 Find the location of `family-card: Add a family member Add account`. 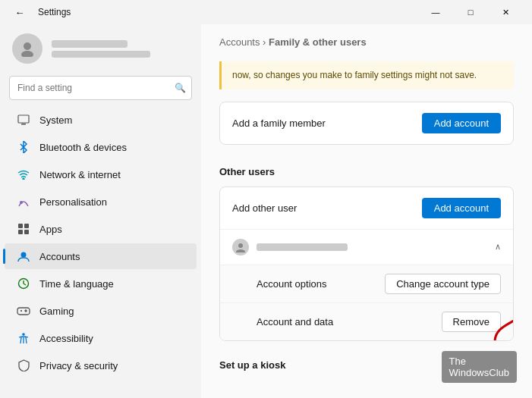

family-card: Add a family member Add account is located at coordinates (367, 123).